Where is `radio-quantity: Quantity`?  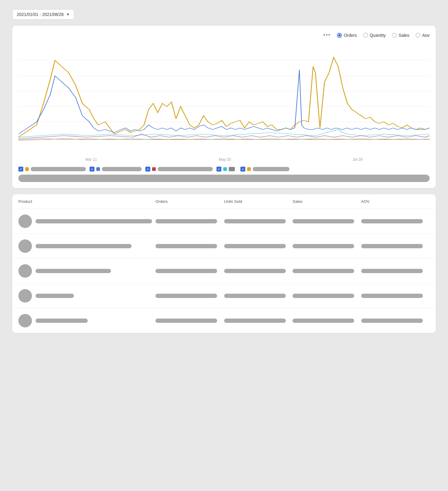
radio-quantity: Quantity is located at coordinates (374, 35).